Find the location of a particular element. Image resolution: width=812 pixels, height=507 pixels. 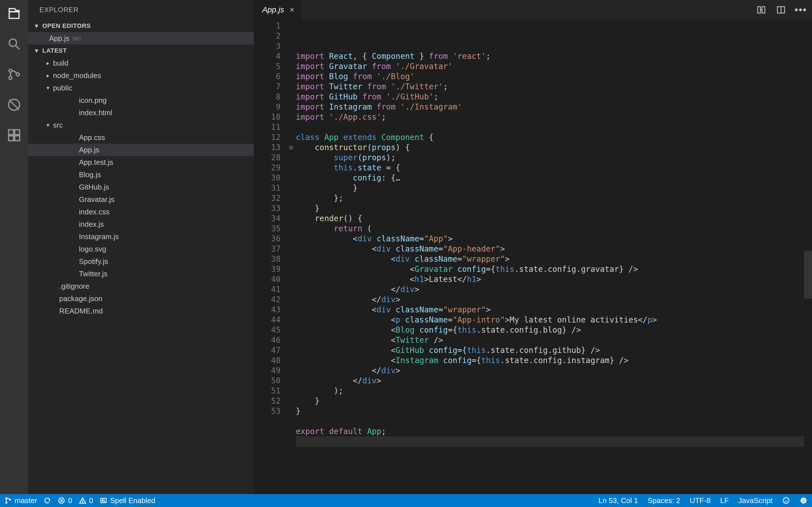

file-item: Instagram.js is located at coordinates (141, 237).